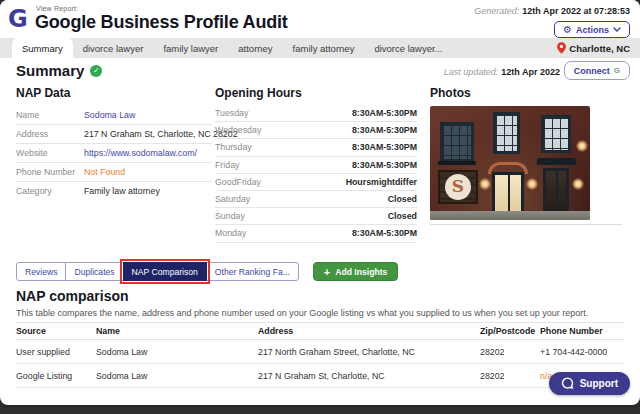 Image resolution: width=640 pixels, height=414 pixels. What do you see at coordinates (408, 48) in the screenshot?
I see `tab-divorce-lawyer-2: divorce lawyer...` at bounding box center [408, 48].